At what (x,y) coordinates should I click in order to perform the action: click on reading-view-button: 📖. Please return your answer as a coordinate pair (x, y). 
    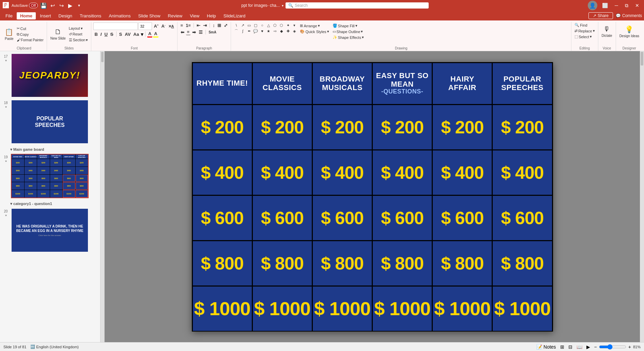
    Looking at the image, I should click on (579, 347).